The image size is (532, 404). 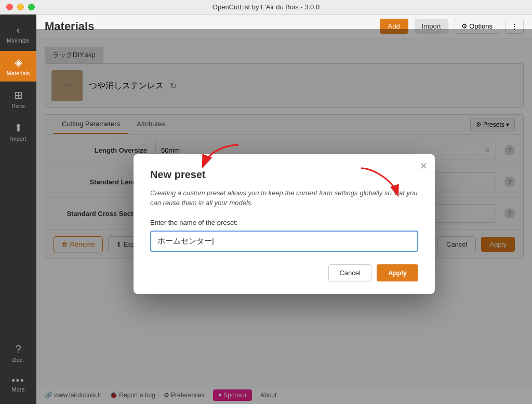 What do you see at coordinates (18, 209) in the screenshot?
I see `sidebar: ‹ Minimize ◈ Materials ⊞ Parts ⬆ Import …` at bounding box center [18, 209].